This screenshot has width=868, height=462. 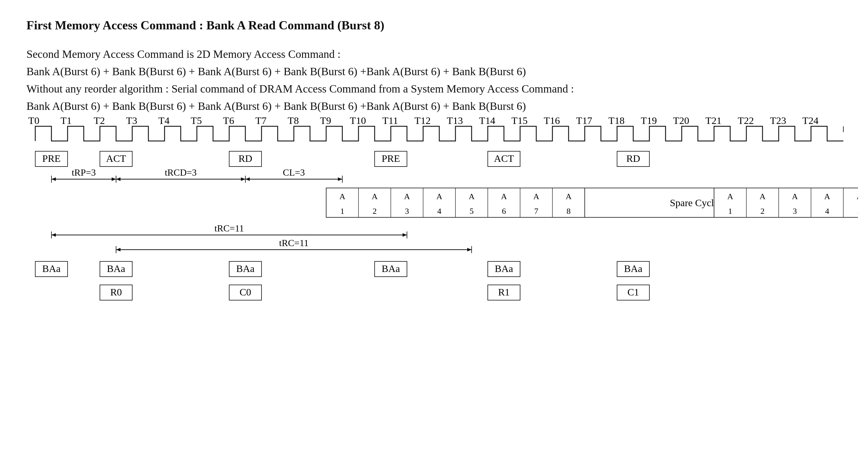 What do you see at coordinates (552, 121) in the screenshot?
I see `svg-text: T16` at bounding box center [552, 121].